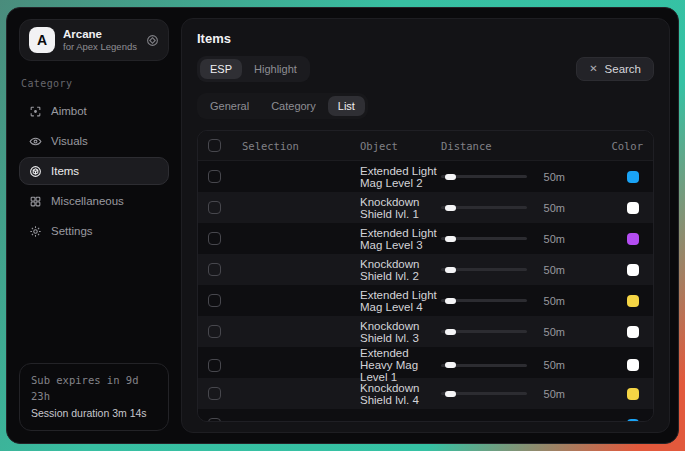 Image resolution: width=685 pixels, height=451 pixels. I want to click on sidebar-item-label: Visuals, so click(70, 141).